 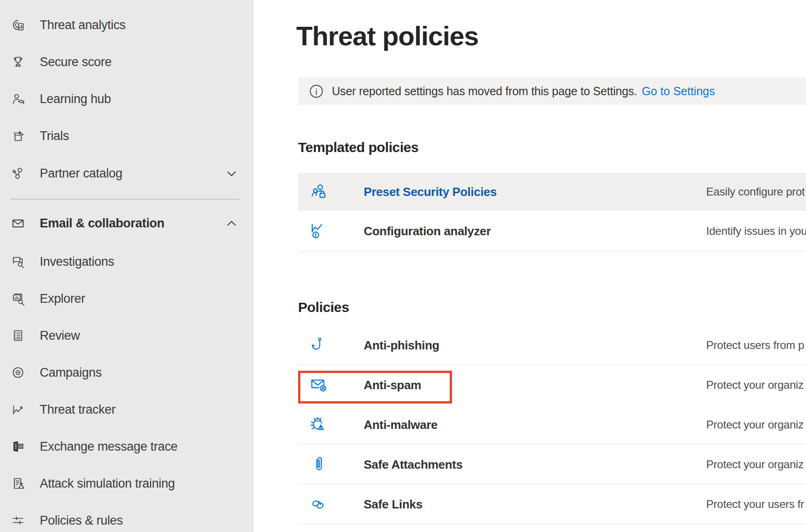 What do you see at coordinates (18, 483) in the screenshot?
I see `attack-simulation-icon` at bounding box center [18, 483].